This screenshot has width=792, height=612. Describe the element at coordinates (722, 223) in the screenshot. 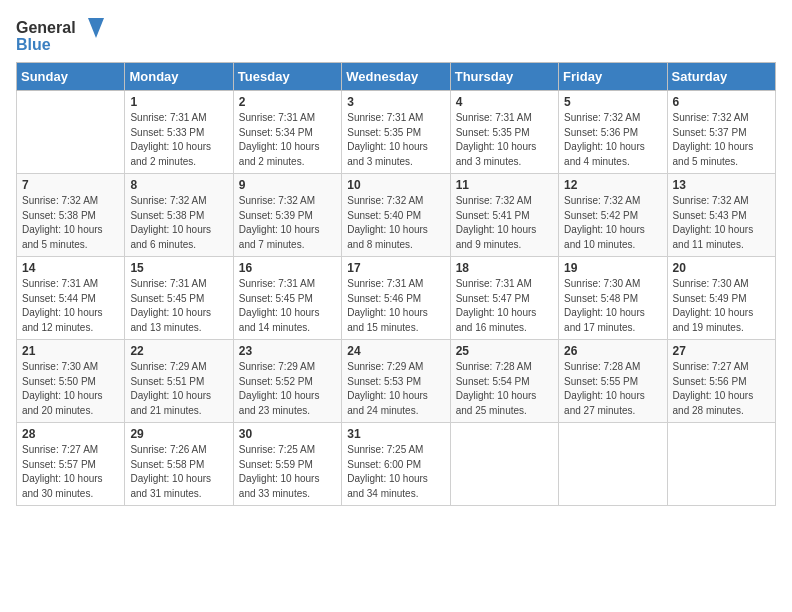

I see `day-info: Sunrise: 7:32 AM Sunset: 5:43 PM Dayligh…` at that location.